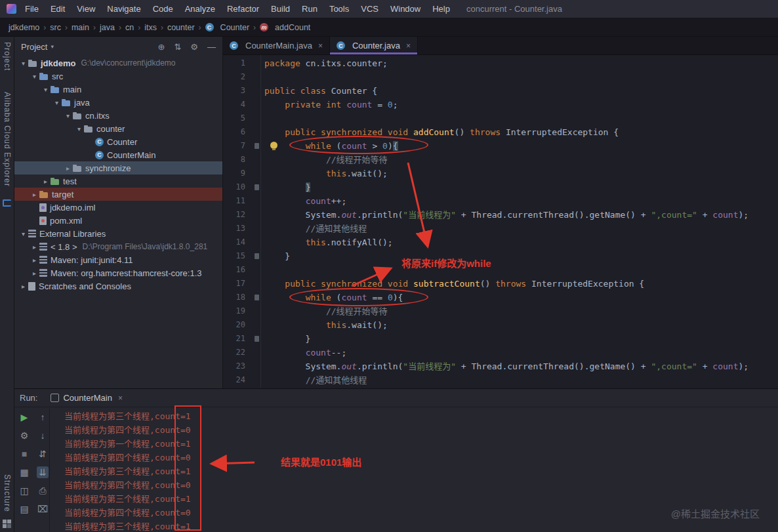 Image resolution: width=778 pixels, height=532 pixels. Describe the element at coordinates (181, 28) in the screenshot. I see `breadcrumb-item-counter: counter` at that location.